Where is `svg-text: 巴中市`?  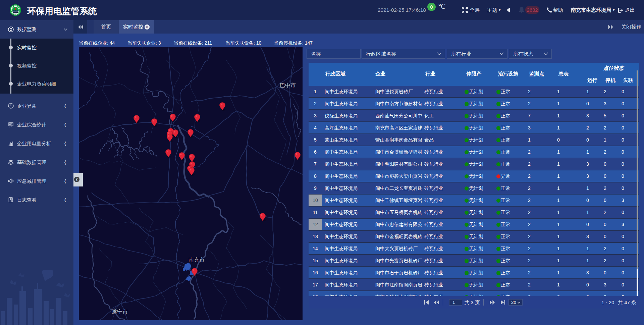 svg-text: 巴中市 is located at coordinates (288, 85).